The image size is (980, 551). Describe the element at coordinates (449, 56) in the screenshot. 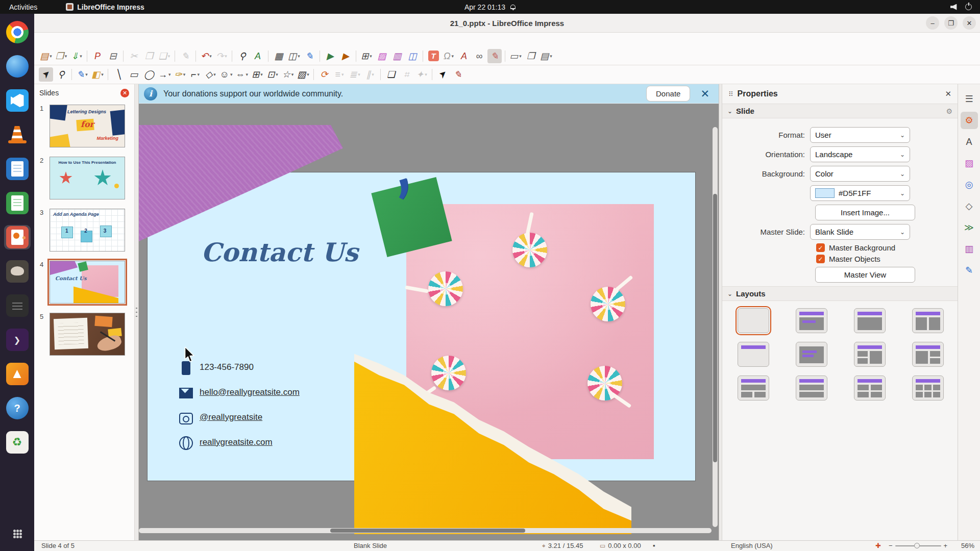

I see `special-character-icon: Ω` at that location.